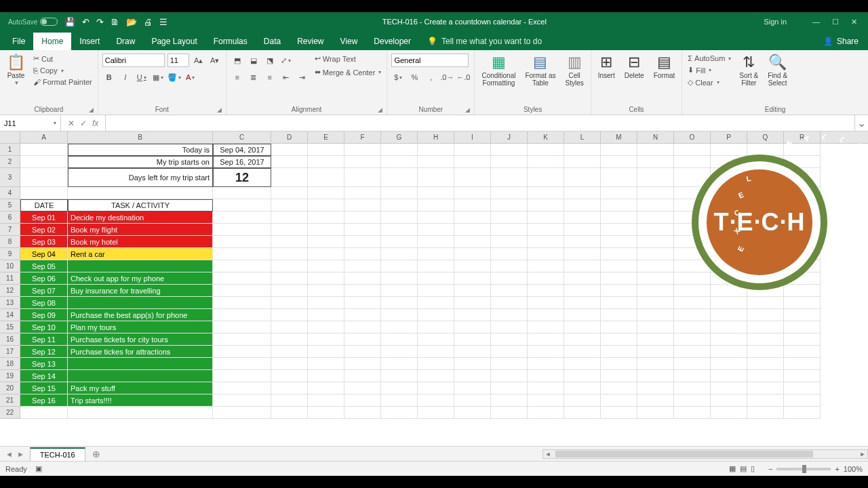 The width and height of the screenshot is (868, 488). What do you see at coordinates (398, 77) in the screenshot?
I see `accounting-format-icon: $▾` at bounding box center [398, 77].